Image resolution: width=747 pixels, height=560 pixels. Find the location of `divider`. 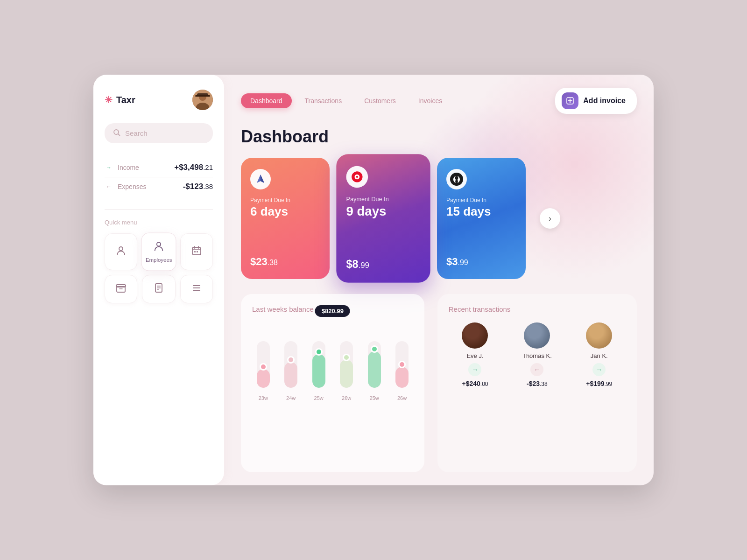

divider is located at coordinates (159, 209).